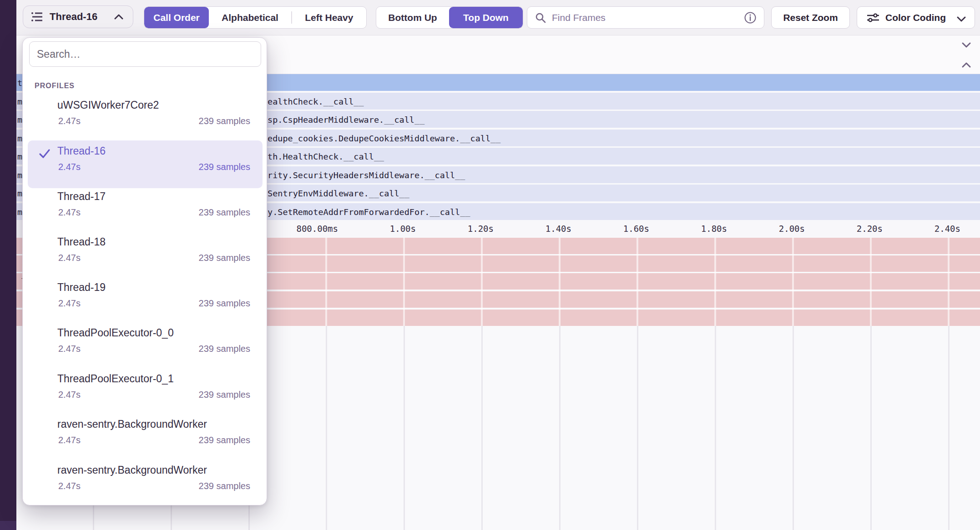 The height and width of the screenshot is (530, 980). Describe the element at coordinates (413, 17) in the screenshot. I see `bottom-up-button: Bottom Up` at that location.